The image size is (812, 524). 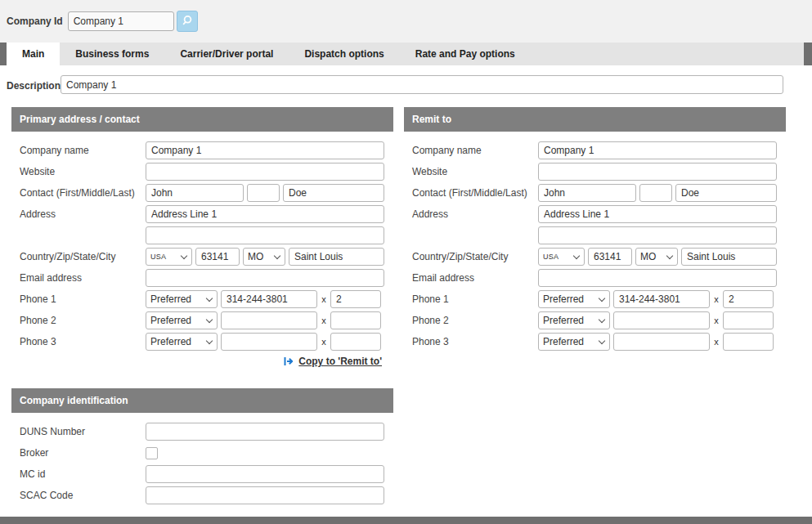 What do you see at coordinates (121, 21) in the screenshot?
I see `company-id-input` at bounding box center [121, 21].